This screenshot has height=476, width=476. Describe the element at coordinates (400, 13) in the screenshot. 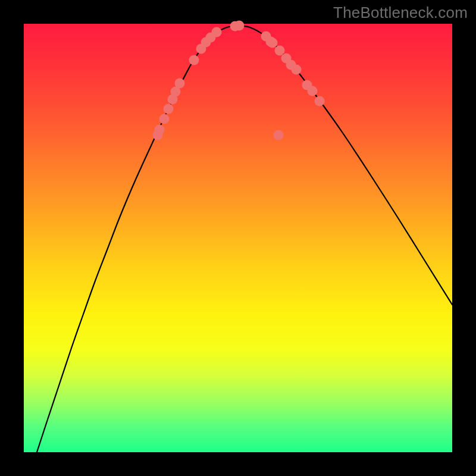

I see `watermark-text: TheBottleneck.com` at that location.